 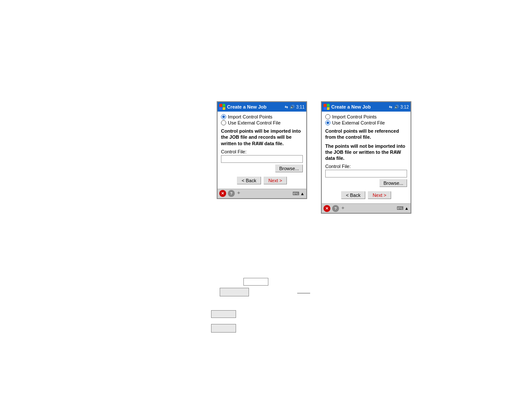 I want to click on taskbar-1: ✕ ? ✦ ⌨ ▲, so click(x=262, y=193).